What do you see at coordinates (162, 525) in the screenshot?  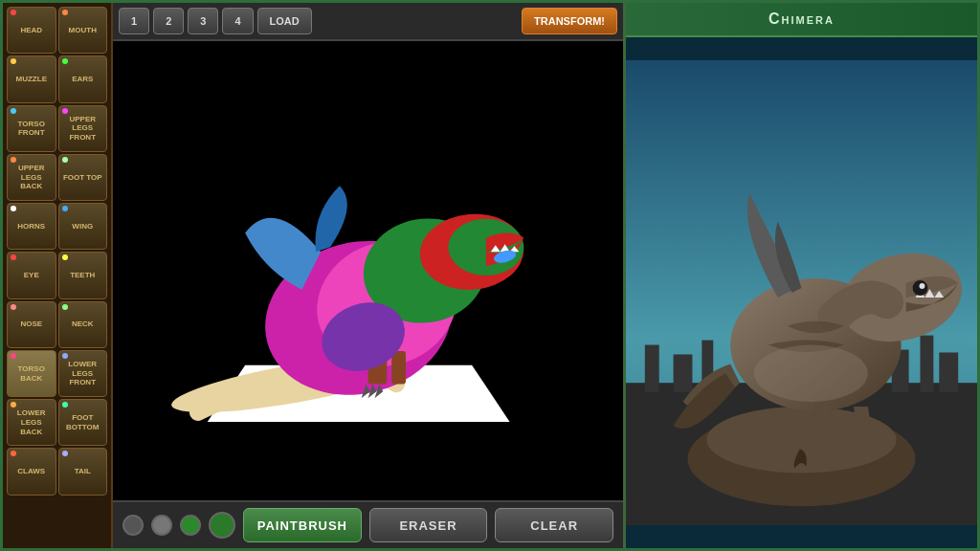 I see `brush-size-medium` at bounding box center [162, 525].